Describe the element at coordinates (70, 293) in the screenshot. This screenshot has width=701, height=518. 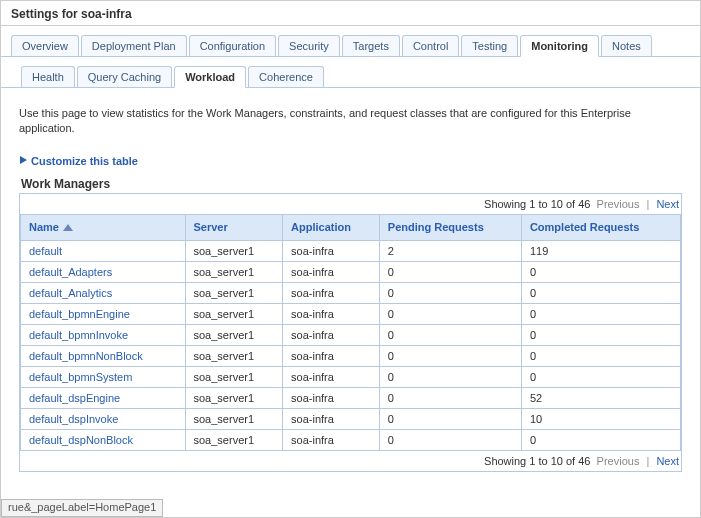
I see `work-manager-link: default_Analytics` at that location.